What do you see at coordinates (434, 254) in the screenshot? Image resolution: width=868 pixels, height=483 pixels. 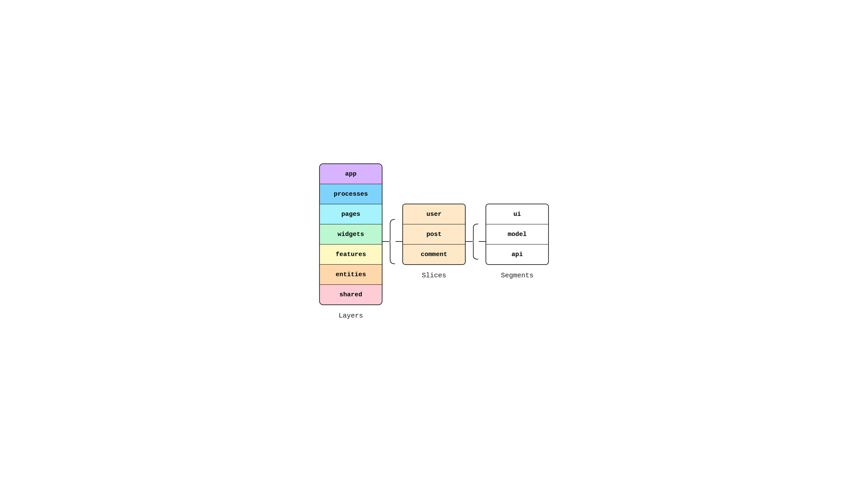 I see `slice-comment: comment` at bounding box center [434, 254].